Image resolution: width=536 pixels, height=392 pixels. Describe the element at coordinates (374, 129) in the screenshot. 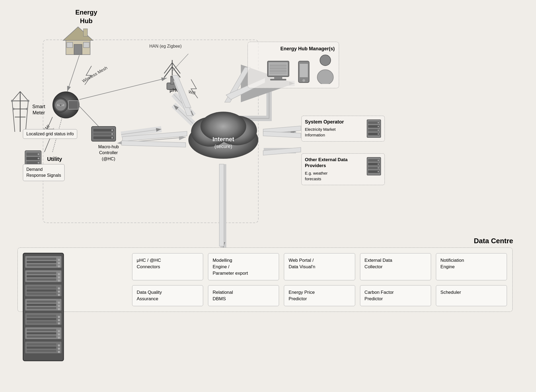

I see `system-operator-server-icon` at that location.